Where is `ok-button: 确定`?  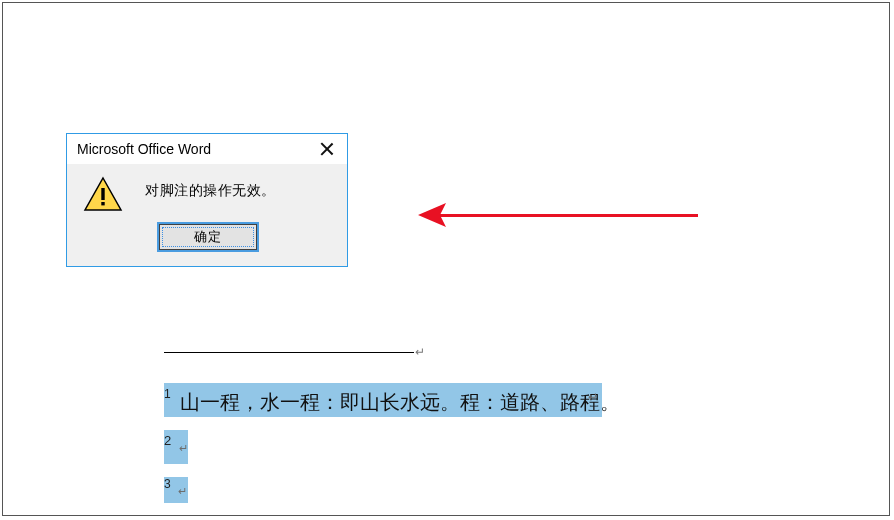
ok-button: 确定 is located at coordinates (208, 237).